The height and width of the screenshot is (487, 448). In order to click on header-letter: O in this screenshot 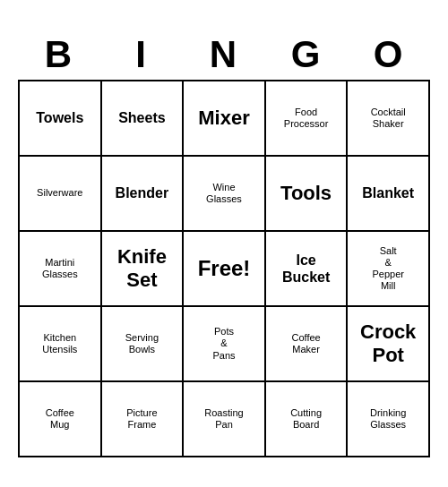, I will do `click(389, 55)`.